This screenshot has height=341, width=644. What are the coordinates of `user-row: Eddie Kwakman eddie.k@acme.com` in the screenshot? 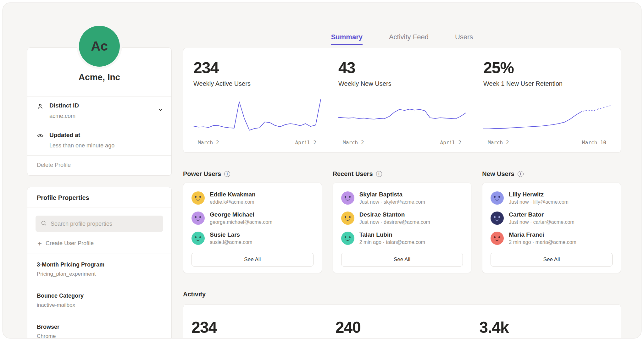 It's located at (253, 198).